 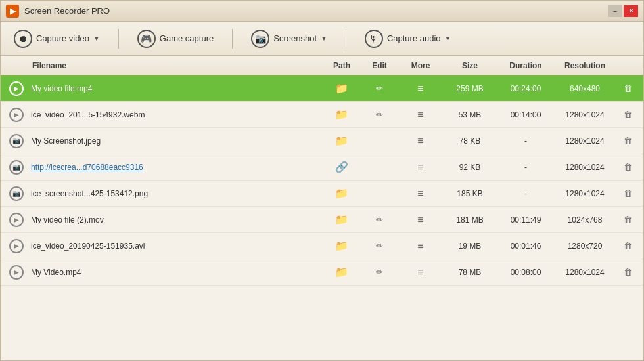 I want to click on row-filename: ice_screenshot...425-153412.png, so click(x=176, y=194).